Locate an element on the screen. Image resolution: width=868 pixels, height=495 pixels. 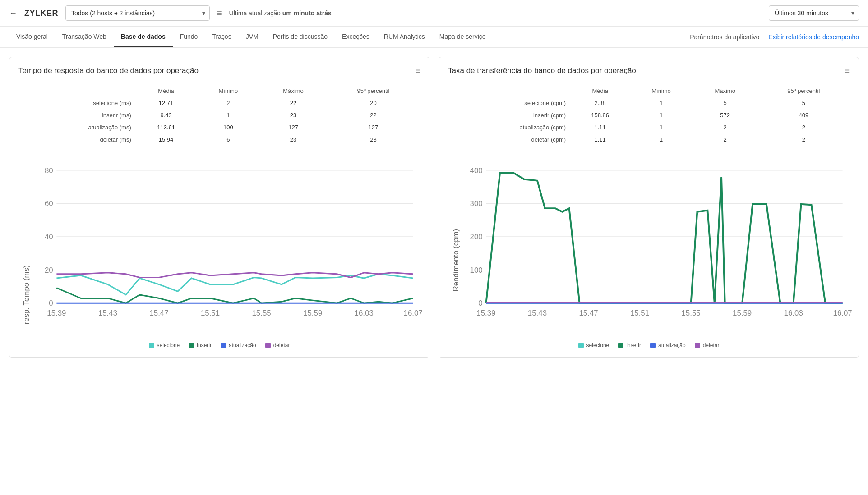
svg-text: 15:39 is located at coordinates (56, 313).